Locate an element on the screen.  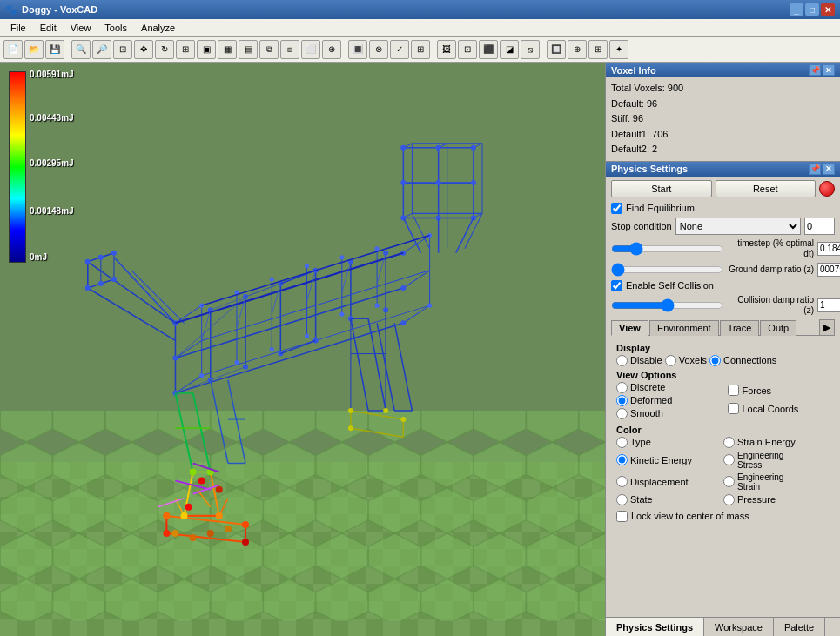
color-pressure-radio is located at coordinates (729, 499).